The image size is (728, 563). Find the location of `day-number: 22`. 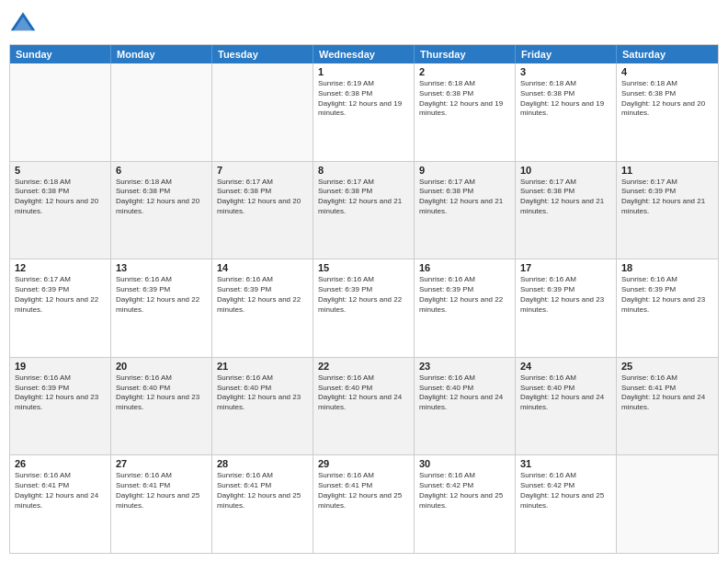

day-number: 22 is located at coordinates (364, 366).